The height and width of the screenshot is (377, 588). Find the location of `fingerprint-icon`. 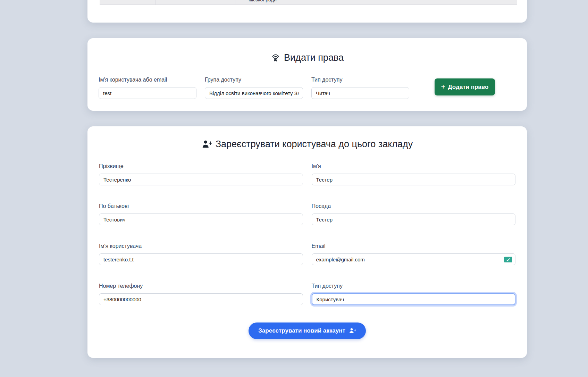

fingerprint-icon is located at coordinates (276, 58).